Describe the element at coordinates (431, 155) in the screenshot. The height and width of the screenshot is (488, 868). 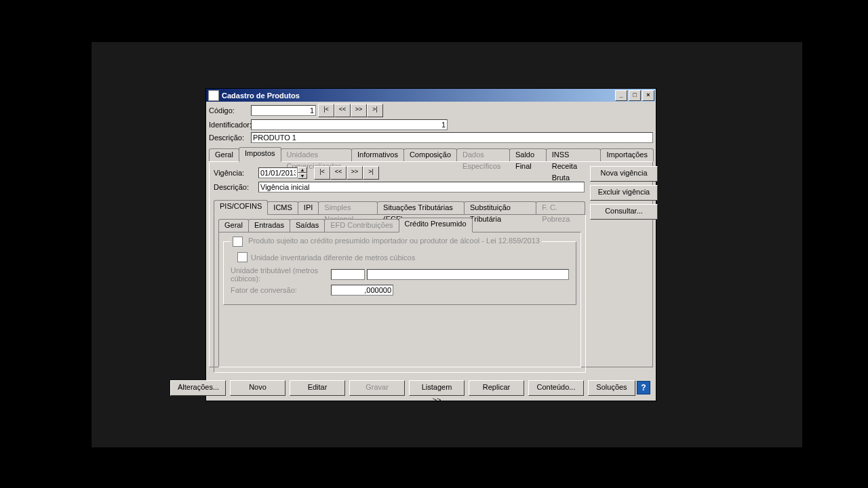
I see `main-tabstrip: Geral Impostos Unidades Comercializadas …` at that location.